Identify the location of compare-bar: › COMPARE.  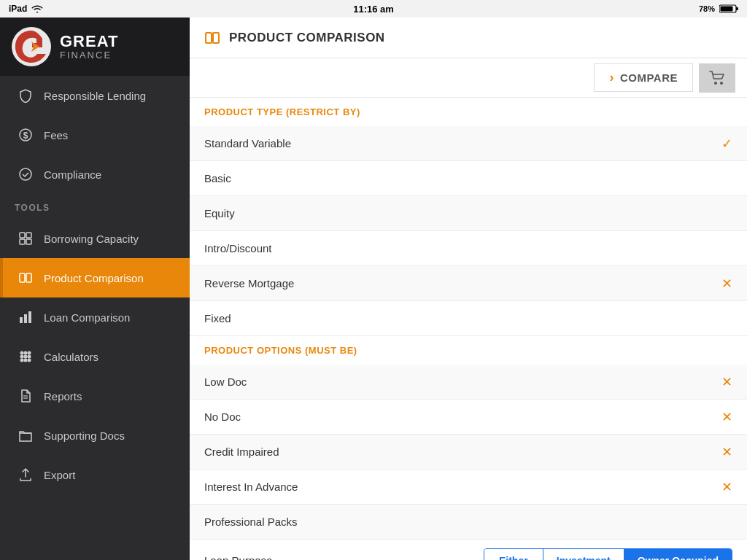
(468, 78).